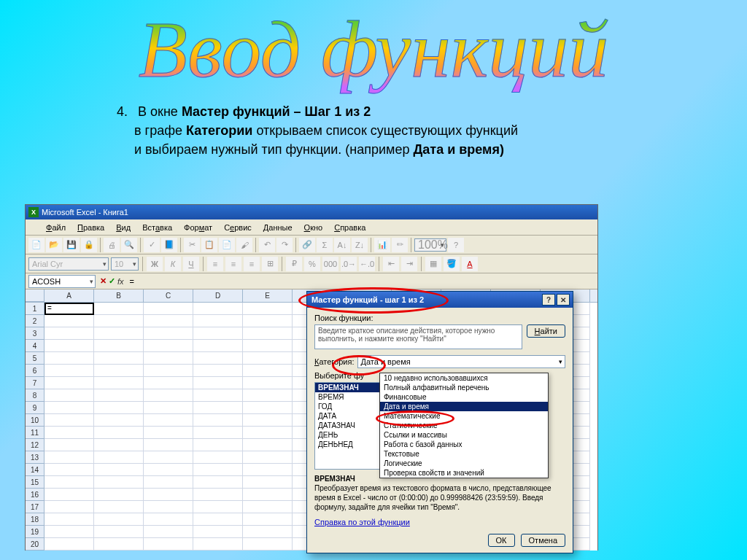 This screenshot has width=747, height=560. I want to click on row-header: 16, so click(35, 494).